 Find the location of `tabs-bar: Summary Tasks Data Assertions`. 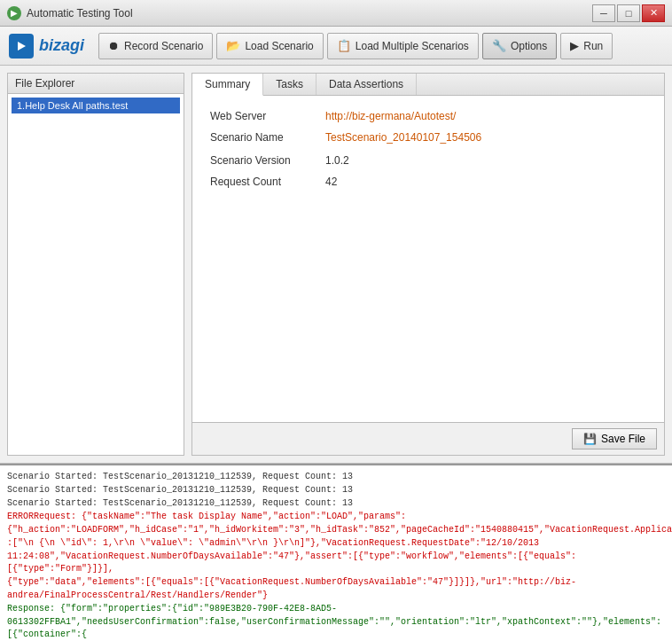

tabs-bar: Summary Tasks Data Assertions is located at coordinates (428, 85).